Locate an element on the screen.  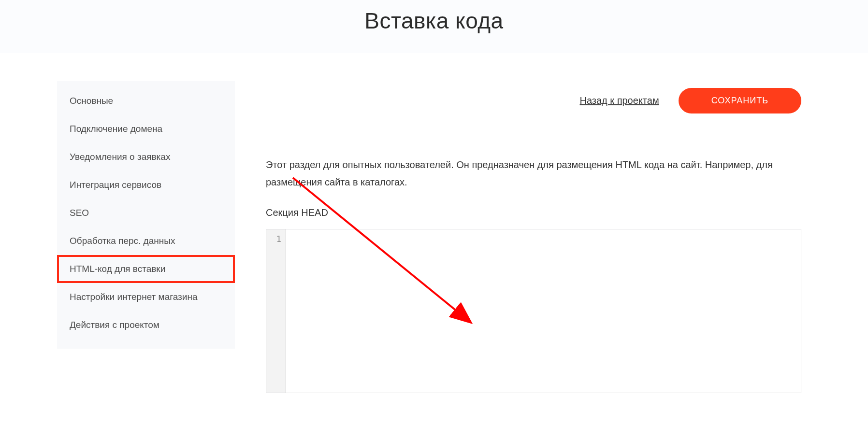
sidebar-item-main: Основные is located at coordinates (146, 101).